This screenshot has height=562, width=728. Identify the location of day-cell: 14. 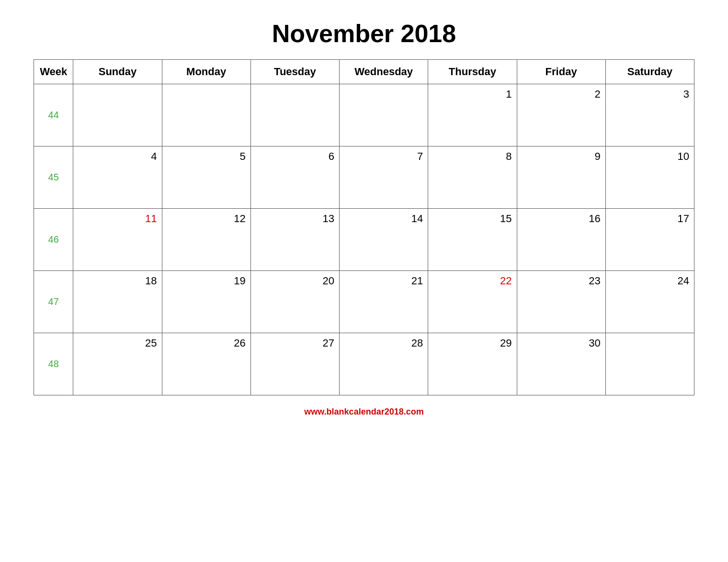
(384, 240).